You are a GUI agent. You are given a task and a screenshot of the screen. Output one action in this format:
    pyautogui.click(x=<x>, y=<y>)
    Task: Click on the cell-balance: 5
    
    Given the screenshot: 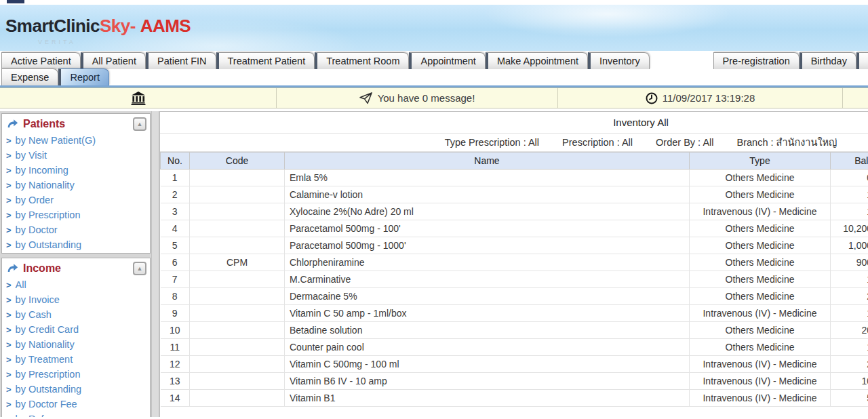 What is the action you would take?
    pyautogui.click(x=849, y=399)
    